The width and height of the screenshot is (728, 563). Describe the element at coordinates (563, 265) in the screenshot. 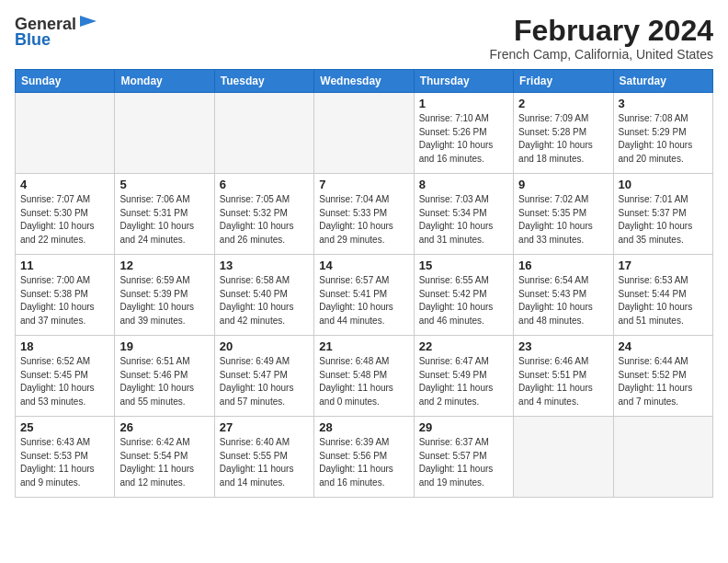

I see `day-number: 16` at that location.